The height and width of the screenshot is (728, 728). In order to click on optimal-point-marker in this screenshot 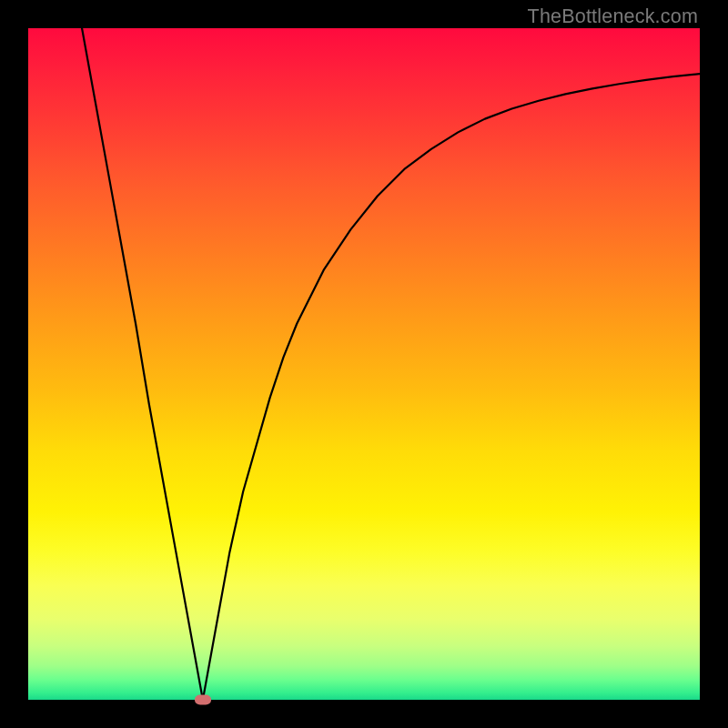, I will do `click(203, 701)`.